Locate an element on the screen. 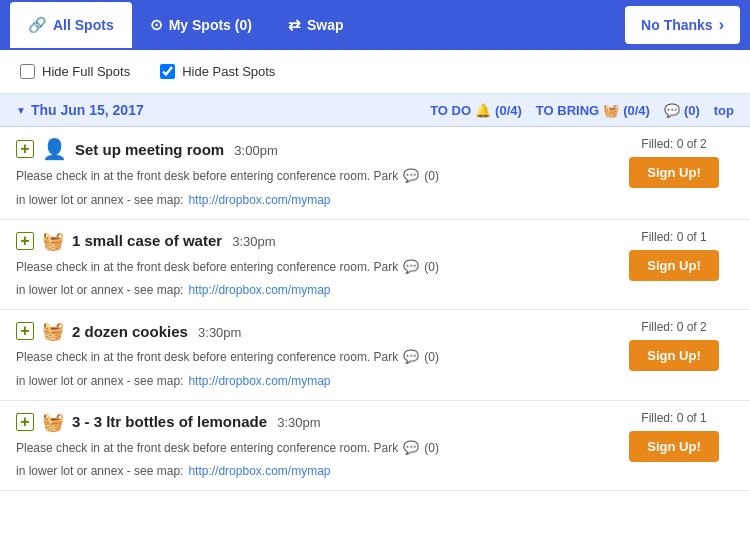 The image size is (750, 539). tobring-count: (0/4) is located at coordinates (636, 110).